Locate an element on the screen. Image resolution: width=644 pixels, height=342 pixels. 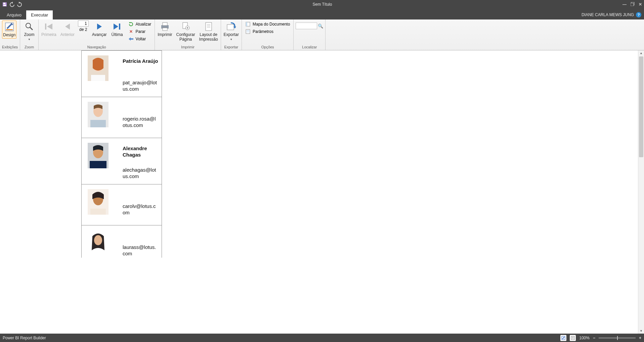
report-card: Patrícia Araújo pat_araujo@lotus.com is located at coordinates (122, 74).